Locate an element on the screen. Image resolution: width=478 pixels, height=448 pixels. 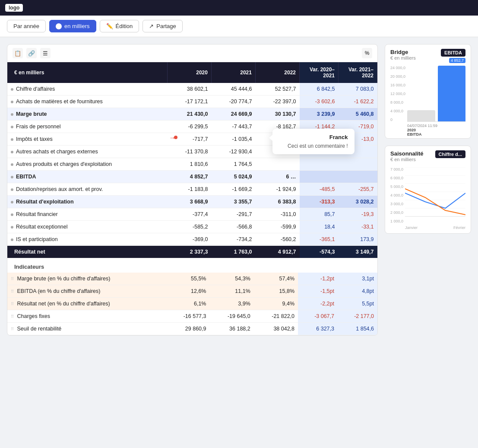
list-icon: ☰ is located at coordinates (45, 53).